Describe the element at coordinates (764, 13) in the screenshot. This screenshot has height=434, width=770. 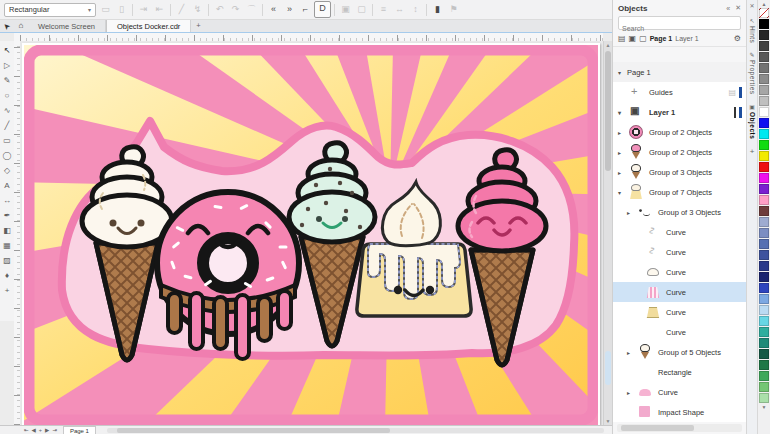
I see `palette-swatch-none` at that location.